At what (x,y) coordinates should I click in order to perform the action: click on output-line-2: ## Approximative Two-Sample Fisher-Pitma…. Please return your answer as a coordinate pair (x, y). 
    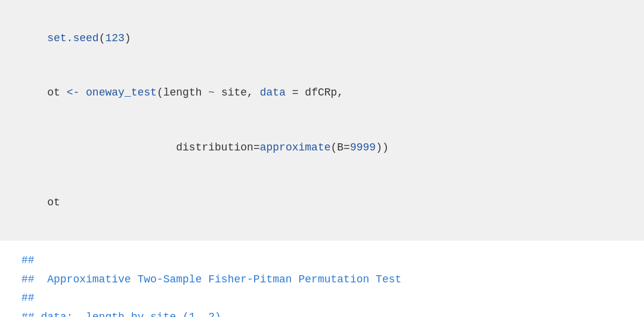
    Looking at the image, I should click on (322, 280).